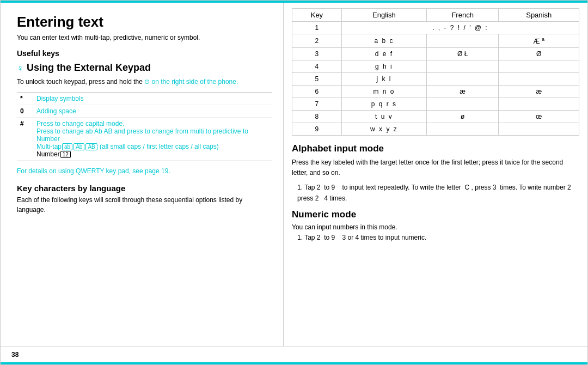 This screenshot has height=365, width=588. Describe the element at coordinates (436, 105) in the screenshot. I see `table-row: 7 p q r s` at that location.